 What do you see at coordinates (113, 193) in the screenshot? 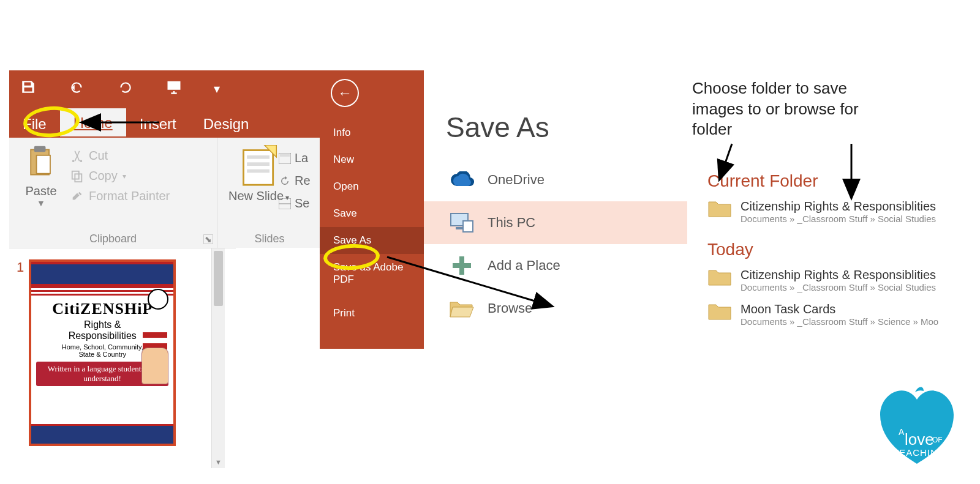
I see `group-clipboard: Paste ▼ Cut Copy ▾ Format Painter Clip` at bounding box center [113, 193].